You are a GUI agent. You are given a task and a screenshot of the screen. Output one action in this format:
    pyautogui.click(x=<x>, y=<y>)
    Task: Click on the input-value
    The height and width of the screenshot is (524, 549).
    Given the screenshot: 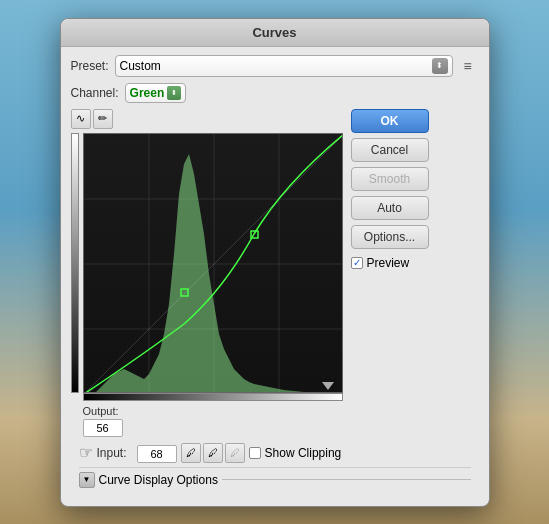 What is the action you would take?
    pyautogui.click(x=157, y=454)
    